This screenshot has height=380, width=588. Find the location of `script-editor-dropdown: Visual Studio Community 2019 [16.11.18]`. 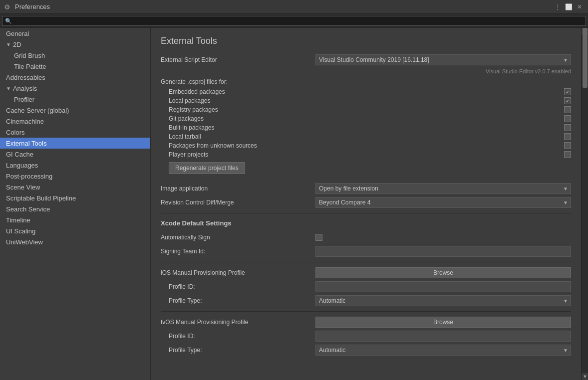

script-editor-dropdown: Visual Studio Community 2019 [16.11.18] is located at coordinates (443, 60).